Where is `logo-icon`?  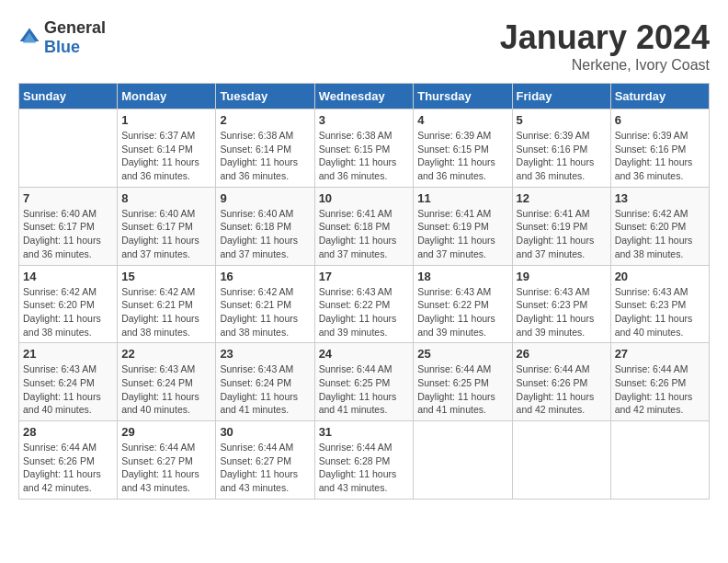
logo-icon is located at coordinates (29, 38).